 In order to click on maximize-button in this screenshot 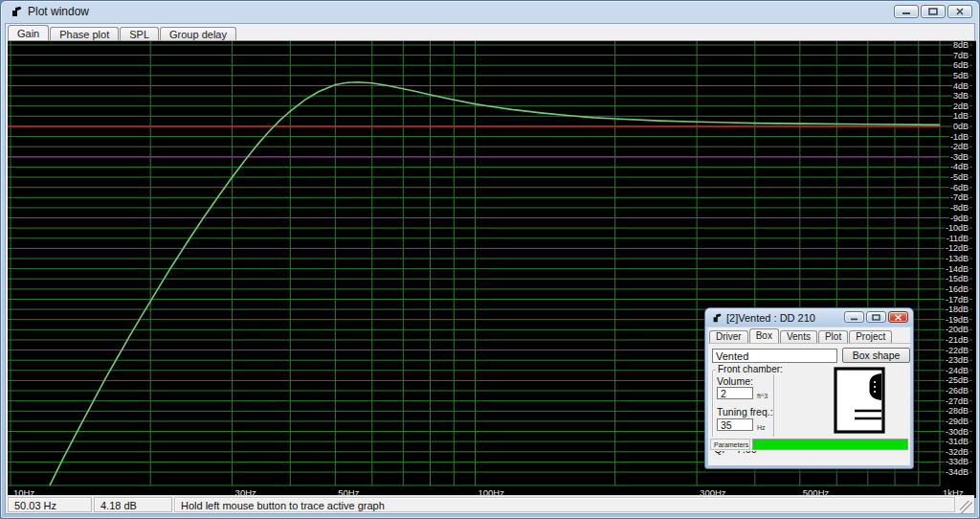, I will do `click(933, 11)`.